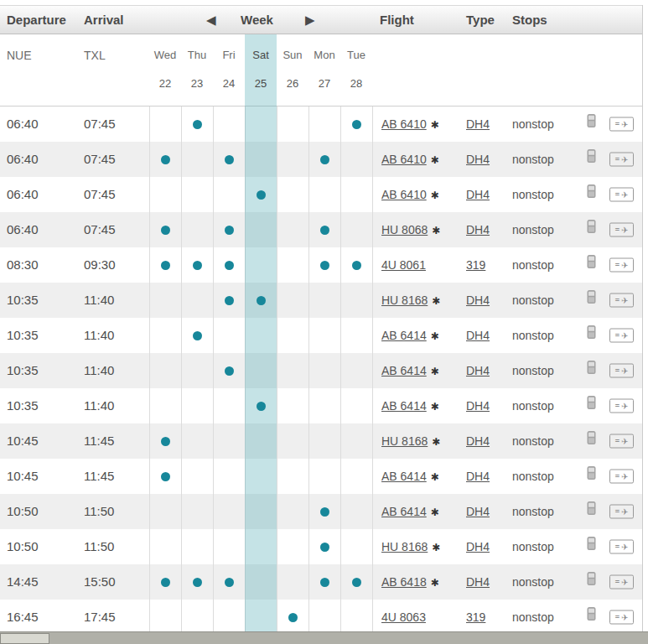 This screenshot has width=648, height=644. I want to click on codeshare-star-icon: ✱, so click(435, 160).